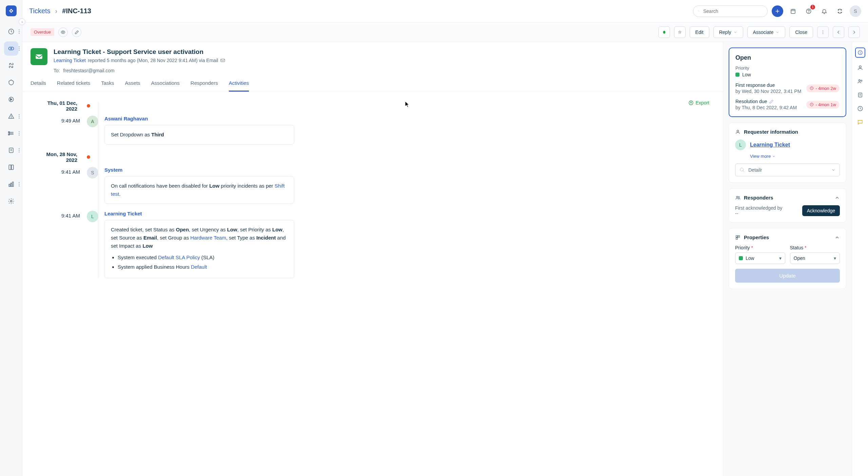 Image resolution: width=868 pixels, height=476 pixels. What do you see at coordinates (823, 32) in the screenshot?
I see `more-actions-button` at bounding box center [823, 32].